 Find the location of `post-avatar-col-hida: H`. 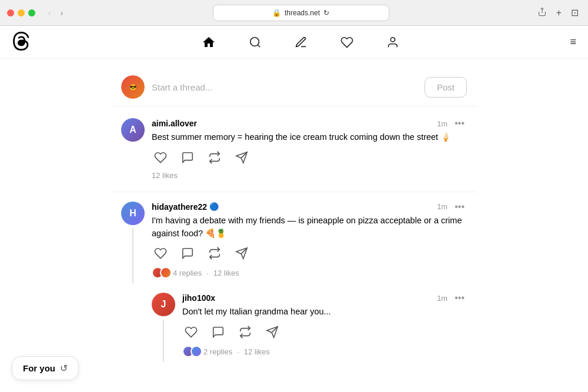

post-avatar-col-hida: H is located at coordinates (133, 243).